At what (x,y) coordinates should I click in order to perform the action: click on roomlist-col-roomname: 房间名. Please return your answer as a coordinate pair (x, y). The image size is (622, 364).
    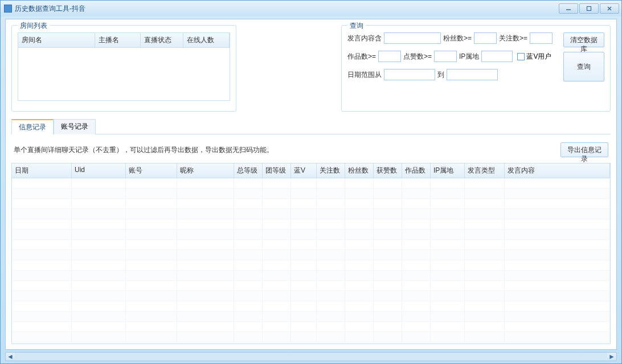
    Looking at the image, I should click on (57, 40).